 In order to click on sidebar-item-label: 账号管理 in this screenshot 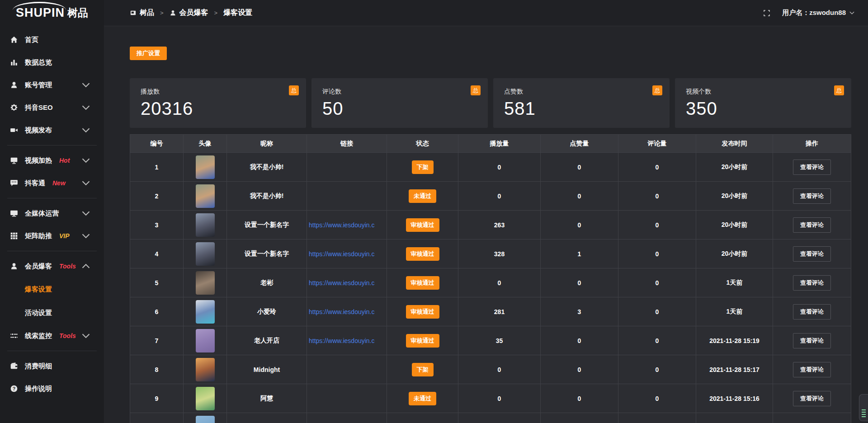, I will do `click(38, 85)`.